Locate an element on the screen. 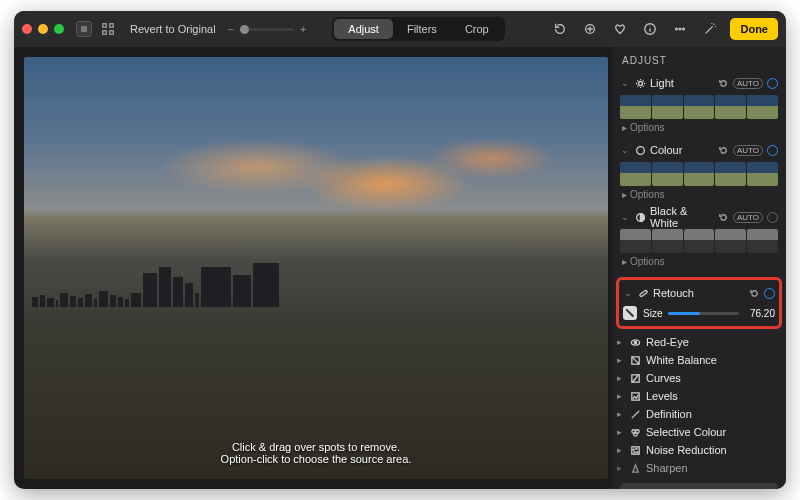 This screenshot has width=800, height=500. close-window-button is located at coordinates (27, 29).